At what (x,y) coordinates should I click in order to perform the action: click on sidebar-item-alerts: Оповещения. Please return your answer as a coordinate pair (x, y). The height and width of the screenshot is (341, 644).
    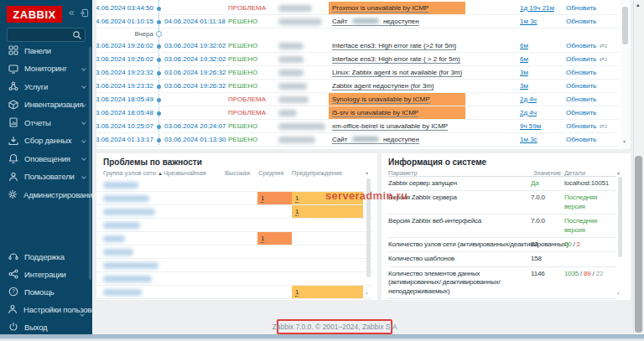
    Looking at the image, I should click on (46, 158).